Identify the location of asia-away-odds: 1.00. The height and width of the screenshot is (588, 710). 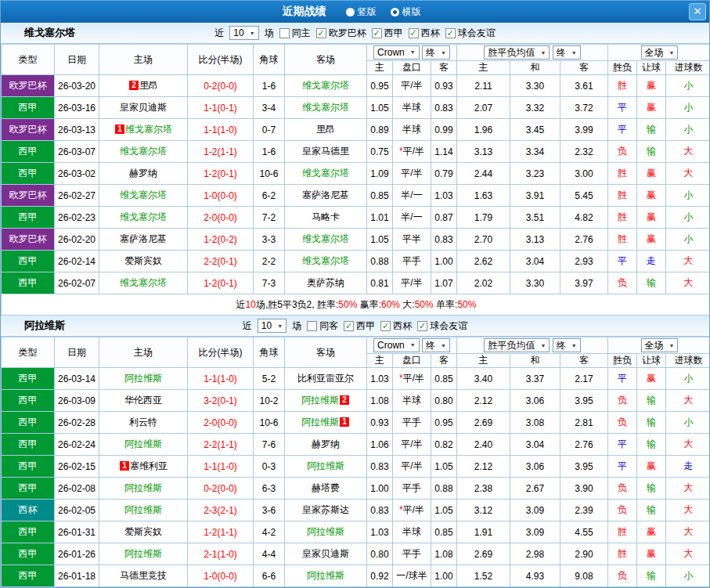
(445, 262).